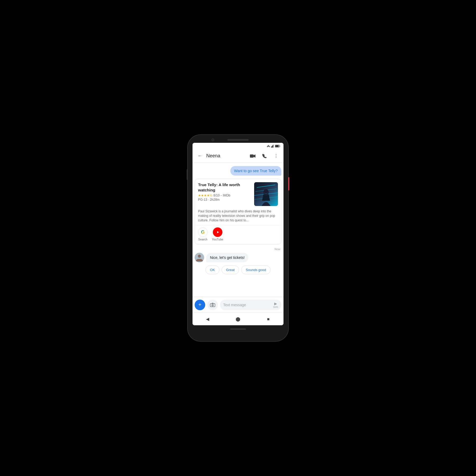  What do you see at coordinates (238, 140) in the screenshot?
I see `speaker` at bounding box center [238, 140].